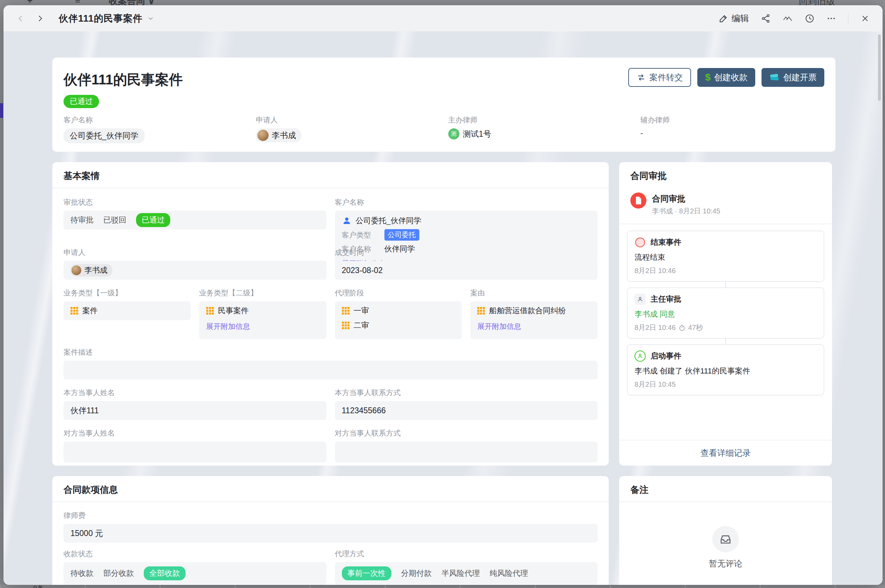 This screenshot has height=588, width=885. Describe the element at coordinates (331, 489) in the screenshot. I see `payment-info-title: 合同款项信息` at that location.